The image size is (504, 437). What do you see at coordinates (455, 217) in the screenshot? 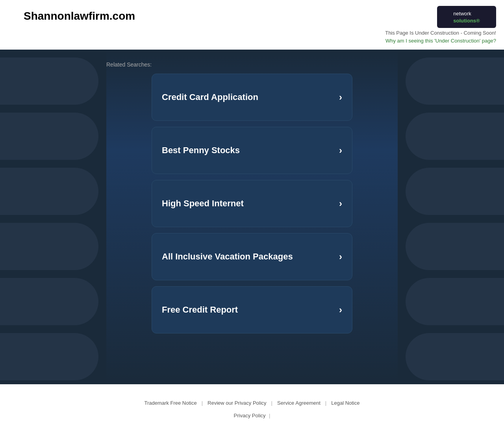
I see `right-side-pills` at bounding box center [455, 217].